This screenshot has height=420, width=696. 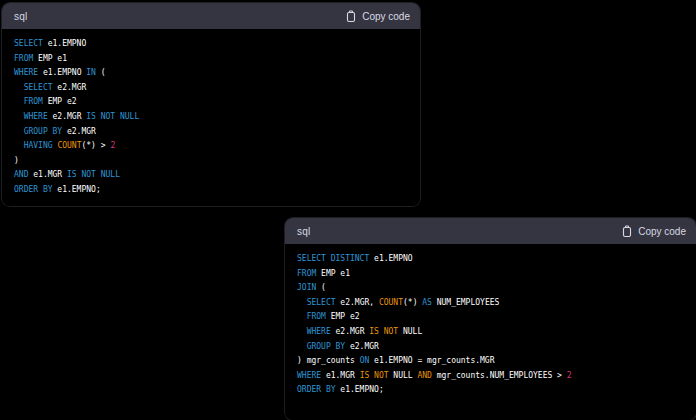 What do you see at coordinates (326, 346) in the screenshot?
I see `code-token: GROUP BY` at bounding box center [326, 346].